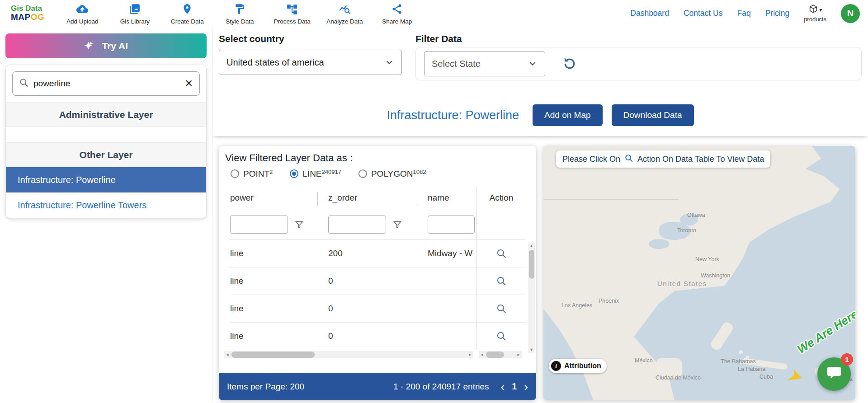  I want to click on country-select: United states of america, so click(310, 62).